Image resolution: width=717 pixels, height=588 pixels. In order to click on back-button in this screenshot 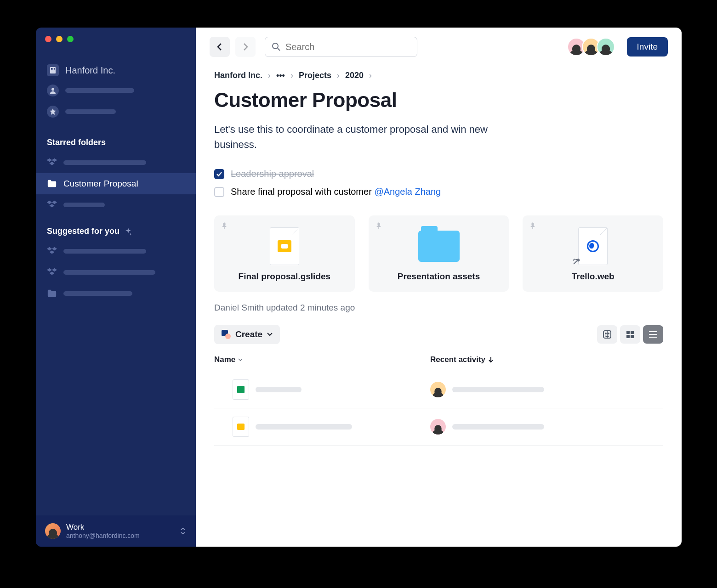, I will do `click(220, 47)`.